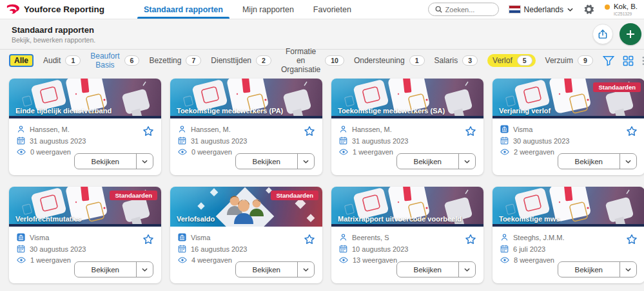 Image resolution: width=644 pixels, height=291 pixels. I want to click on brand: Youforce Reporting, so click(55, 9).